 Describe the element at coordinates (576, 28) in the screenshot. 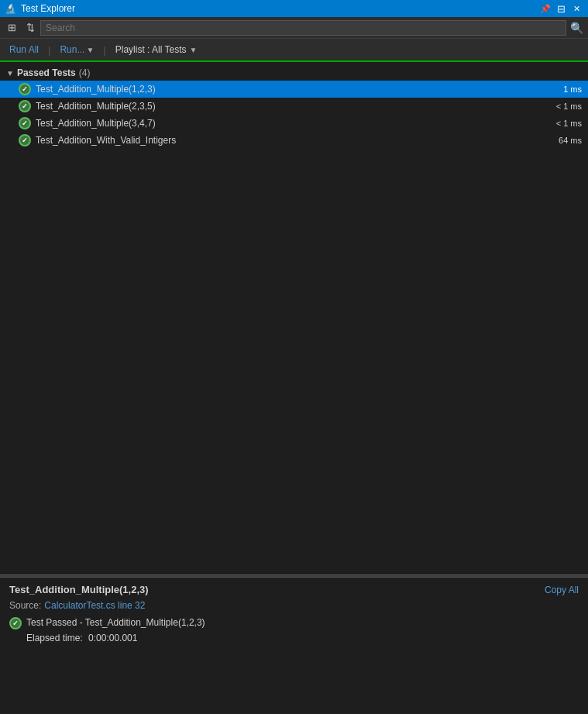

I see `search-icon: 🔍` at that location.